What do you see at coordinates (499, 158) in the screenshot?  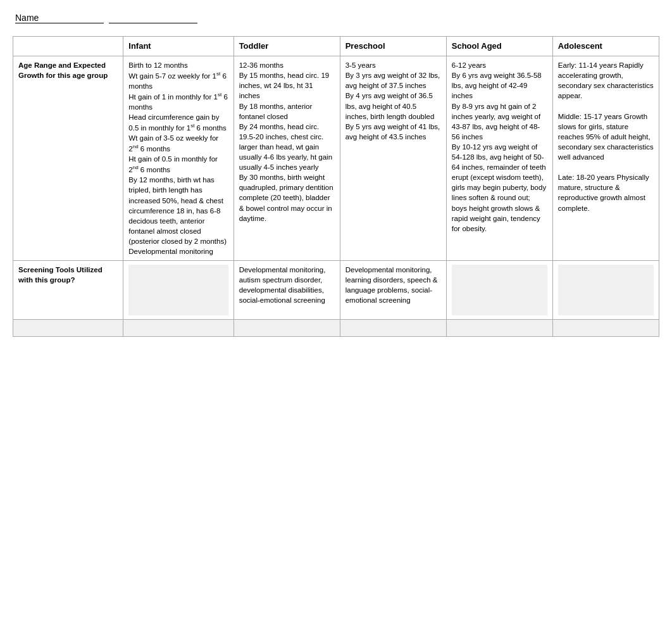 I see `growth-school-aged: 6-12 years By 6 yrs avg weight 36.5-58 l…` at bounding box center [499, 158].